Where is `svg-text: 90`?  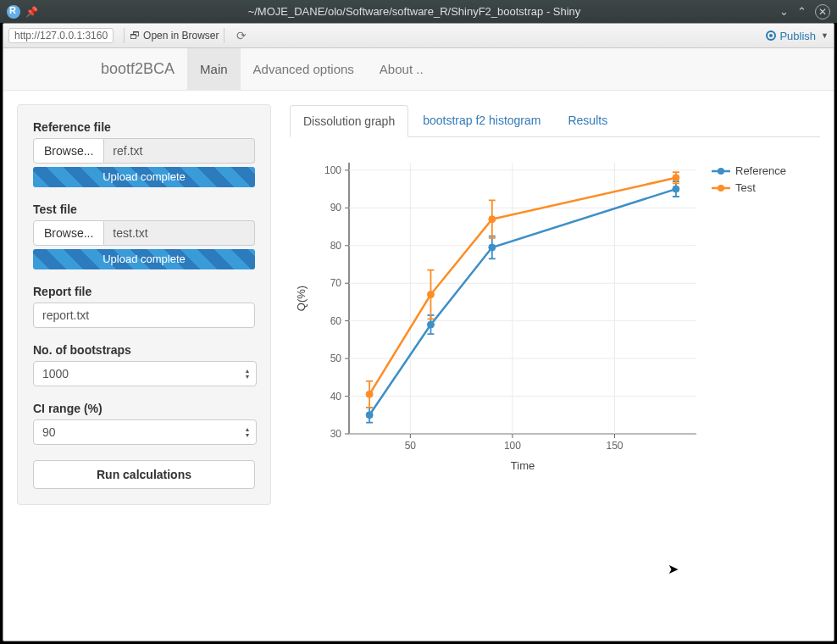 svg-text: 90 is located at coordinates (336, 208).